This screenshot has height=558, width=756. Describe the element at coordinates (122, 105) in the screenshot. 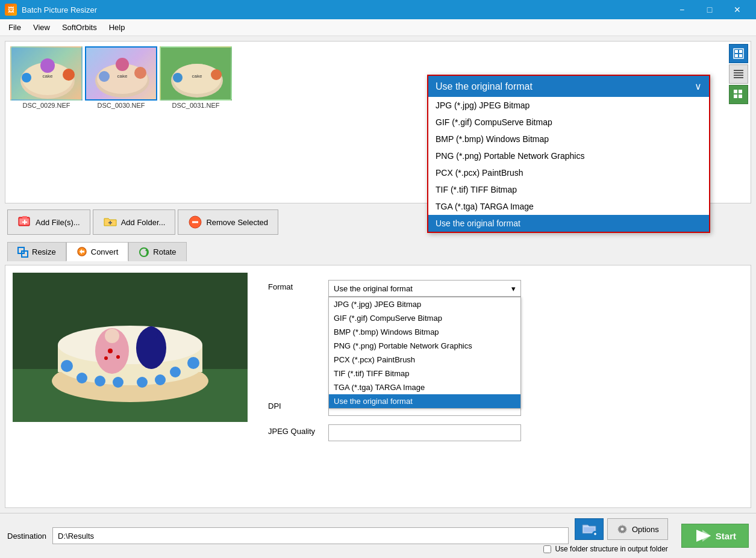

I see `thumb-label-2: DSC_0030.NEF` at that location.